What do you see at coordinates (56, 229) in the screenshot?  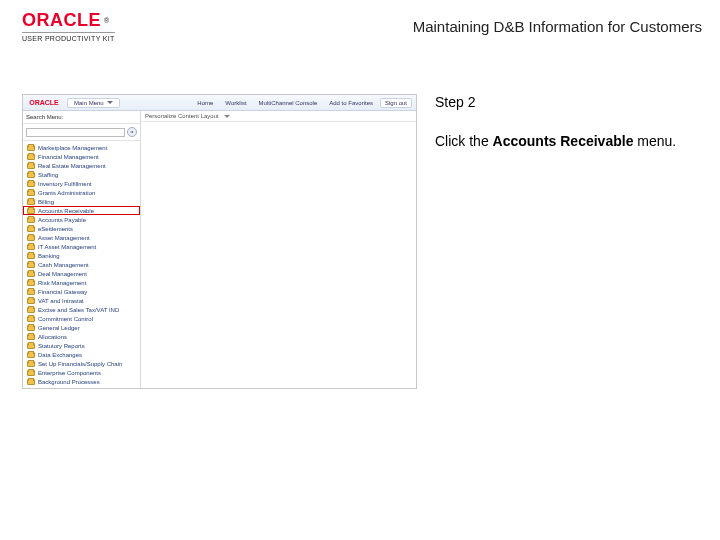 I see `sidebar-item-label: eSettlements` at bounding box center [56, 229].